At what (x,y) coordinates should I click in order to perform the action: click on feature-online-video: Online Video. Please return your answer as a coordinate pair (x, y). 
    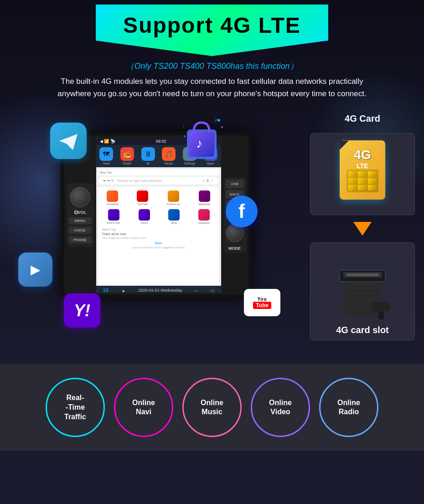
    Looking at the image, I should click on (280, 407).